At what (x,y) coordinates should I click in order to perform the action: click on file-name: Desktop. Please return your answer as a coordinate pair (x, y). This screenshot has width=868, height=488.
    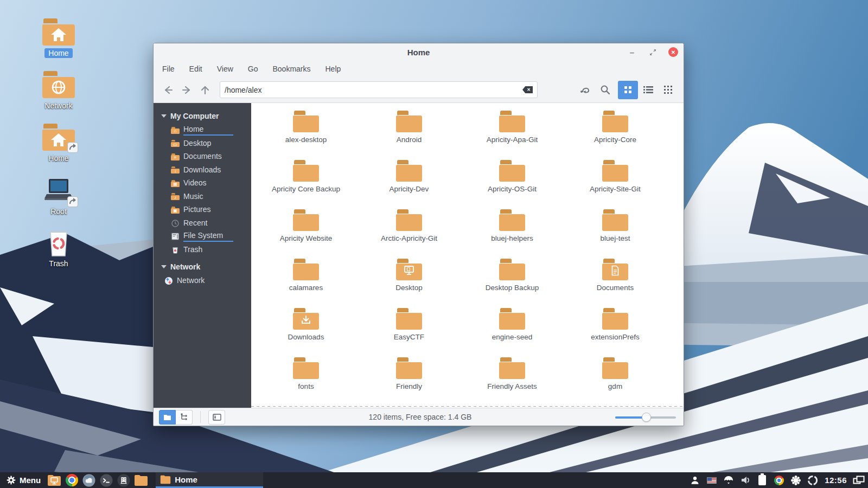
    Looking at the image, I should click on (409, 287).